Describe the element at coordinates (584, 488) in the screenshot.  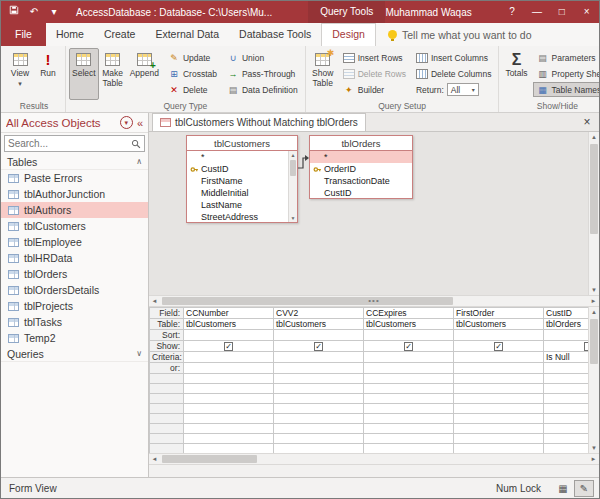
I see `design-view-icon: ✎` at that location.